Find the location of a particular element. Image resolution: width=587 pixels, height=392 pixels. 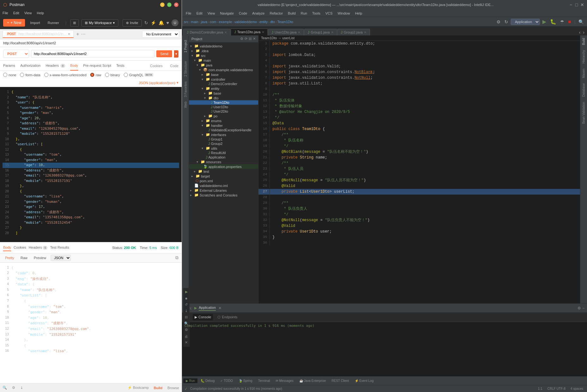

bootcamp-link: ⚡ Bootcamp is located at coordinates (138, 388).